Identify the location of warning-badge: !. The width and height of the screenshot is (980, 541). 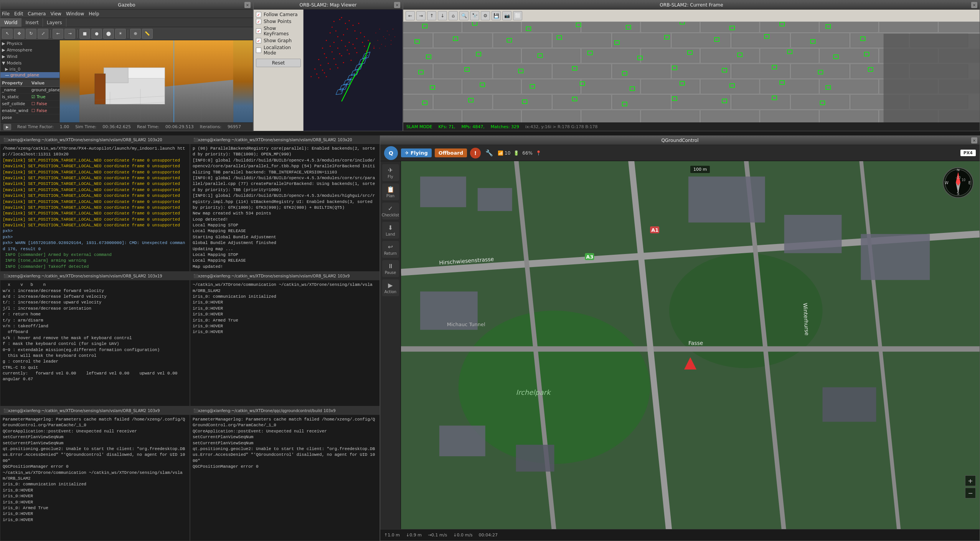
(475, 153).